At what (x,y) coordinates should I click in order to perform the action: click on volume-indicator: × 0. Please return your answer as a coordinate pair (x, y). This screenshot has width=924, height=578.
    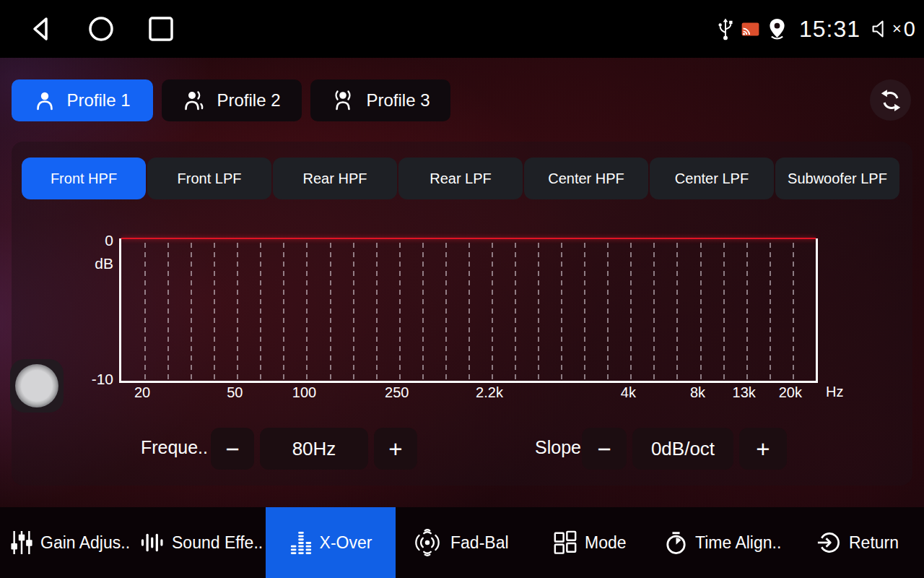
    Looking at the image, I should click on (894, 29).